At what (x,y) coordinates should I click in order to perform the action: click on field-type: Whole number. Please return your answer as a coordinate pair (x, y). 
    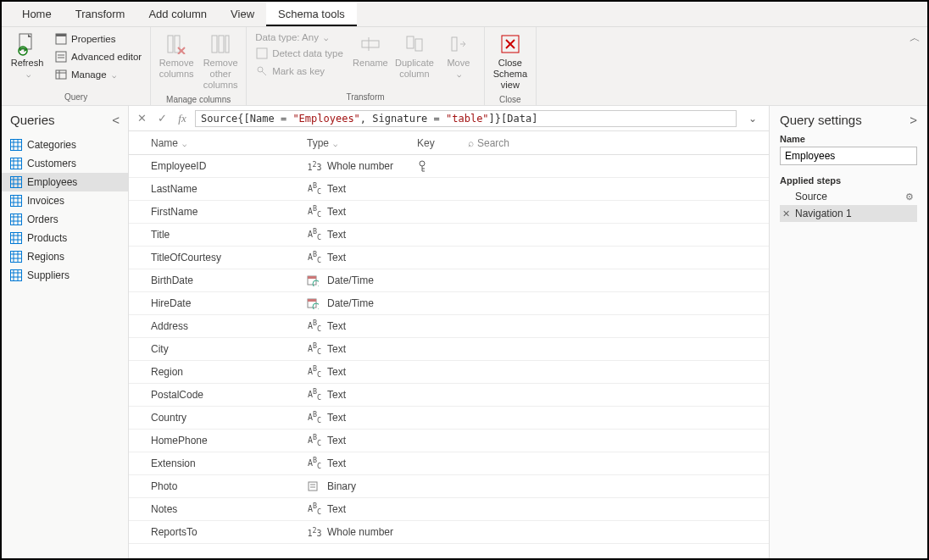
    Looking at the image, I should click on (360, 166).